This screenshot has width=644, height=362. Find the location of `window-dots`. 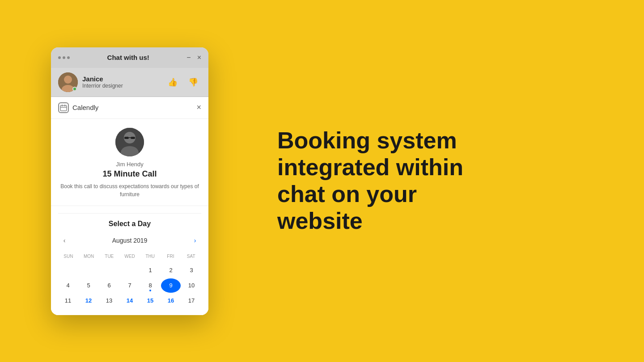

window-dots is located at coordinates (64, 58).